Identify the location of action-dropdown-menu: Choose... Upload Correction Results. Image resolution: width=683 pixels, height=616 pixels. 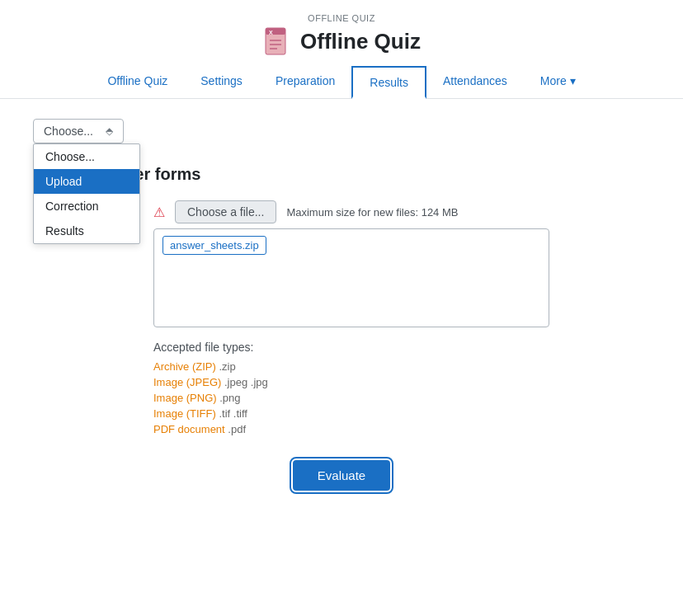
(87, 194).